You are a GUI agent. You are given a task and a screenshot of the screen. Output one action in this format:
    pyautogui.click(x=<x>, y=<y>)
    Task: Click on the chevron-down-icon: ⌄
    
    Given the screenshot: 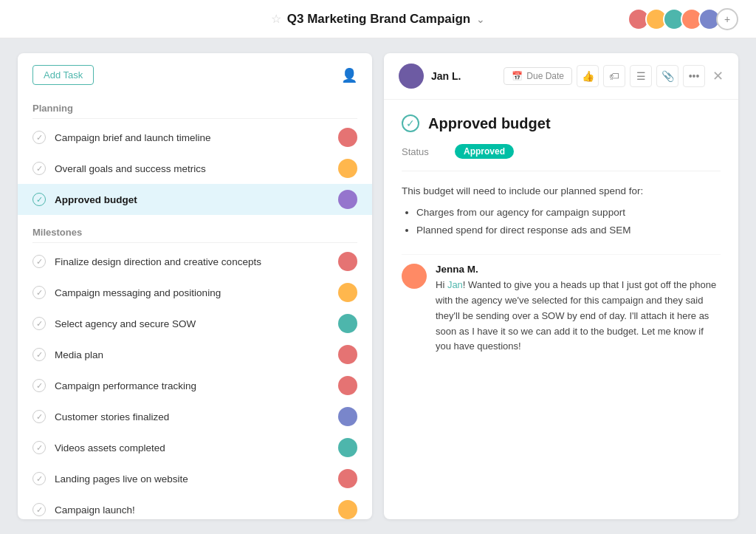 What is the action you would take?
    pyautogui.click(x=481, y=19)
    